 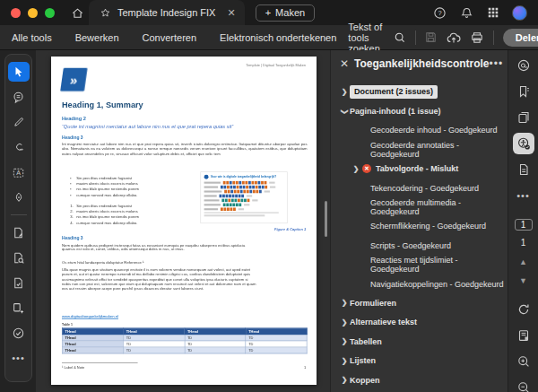 I want to click on tree-item-koppen: ❯ Koppen, so click(x=420, y=380).